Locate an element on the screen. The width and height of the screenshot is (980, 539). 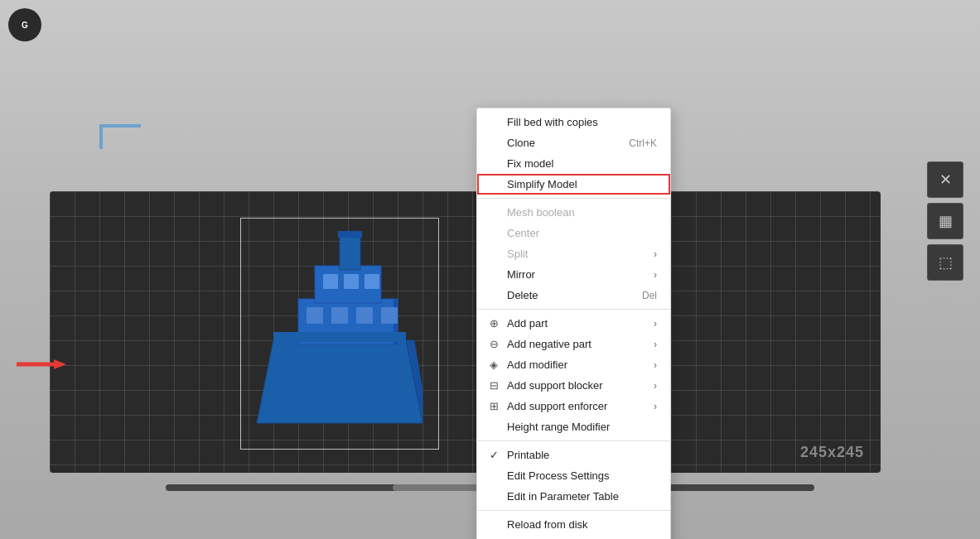
menu-label-add-part: Add part is located at coordinates (527, 323).